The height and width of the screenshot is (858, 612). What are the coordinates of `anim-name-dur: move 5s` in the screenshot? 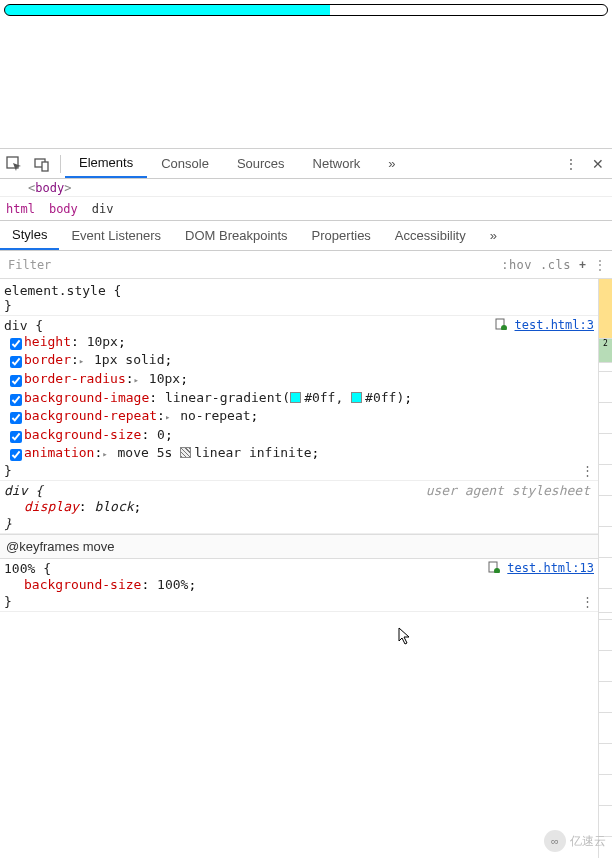 It's located at (150, 452).